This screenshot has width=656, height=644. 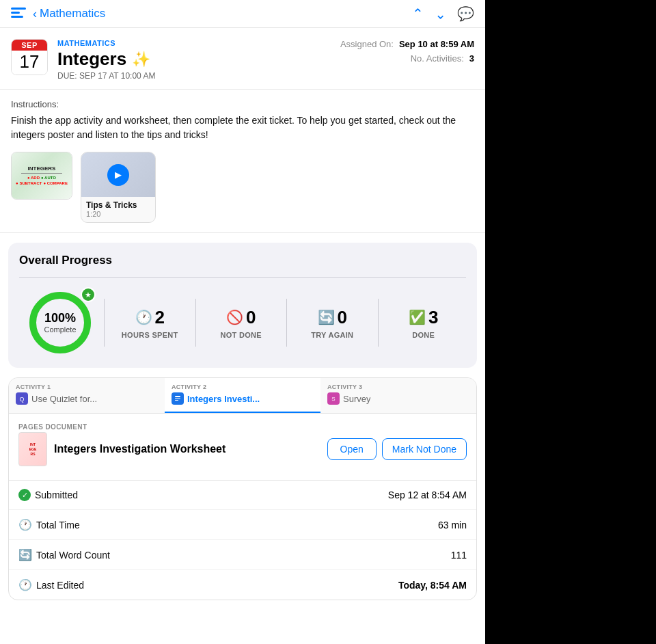 What do you see at coordinates (437, 59) in the screenshot?
I see `no-activities-label: No. Activities:` at bounding box center [437, 59].